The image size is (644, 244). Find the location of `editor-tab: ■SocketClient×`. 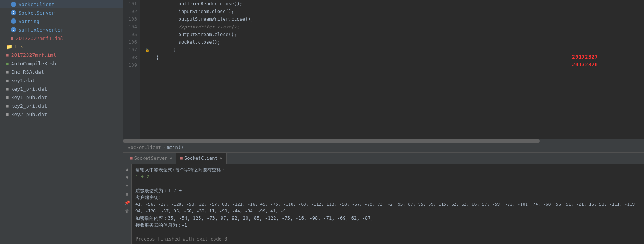

editor-tab: ■SocketClient× is located at coordinates (201, 158).